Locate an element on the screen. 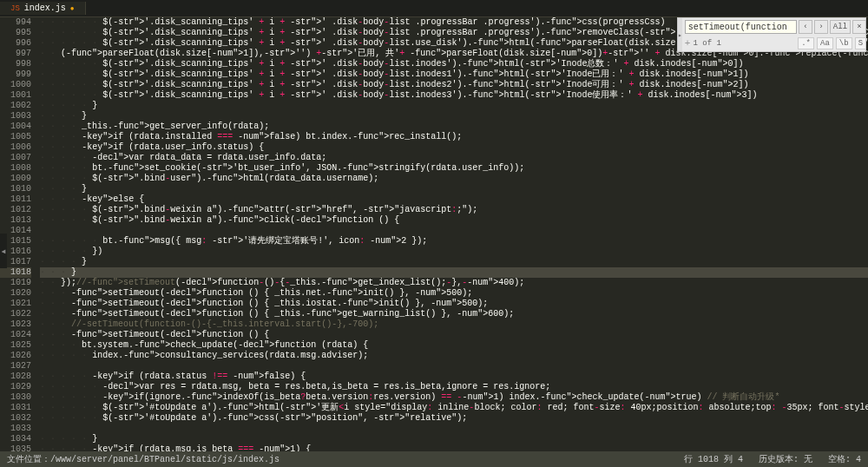 This screenshot has height=467, width=868. find-widget: ▸ ‹ › All × + 1 of 1 .* Aa \b S is located at coordinates (772, 35).